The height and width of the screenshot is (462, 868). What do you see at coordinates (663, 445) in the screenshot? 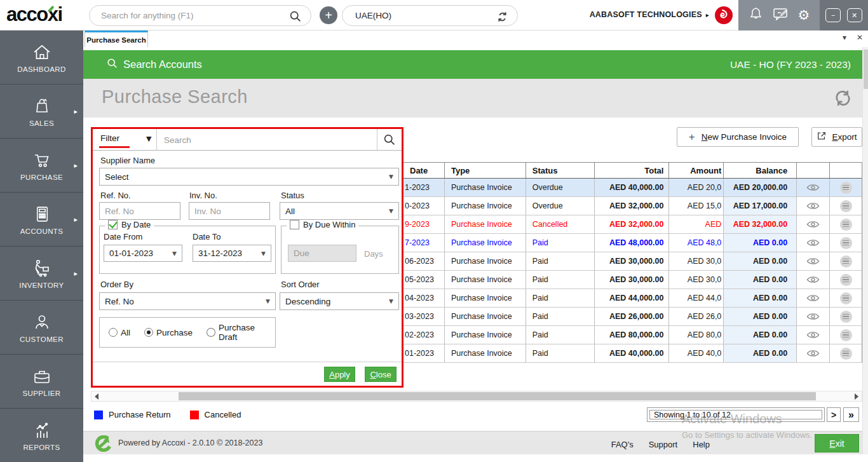
I see `footer-link-support: Support` at bounding box center [663, 445].